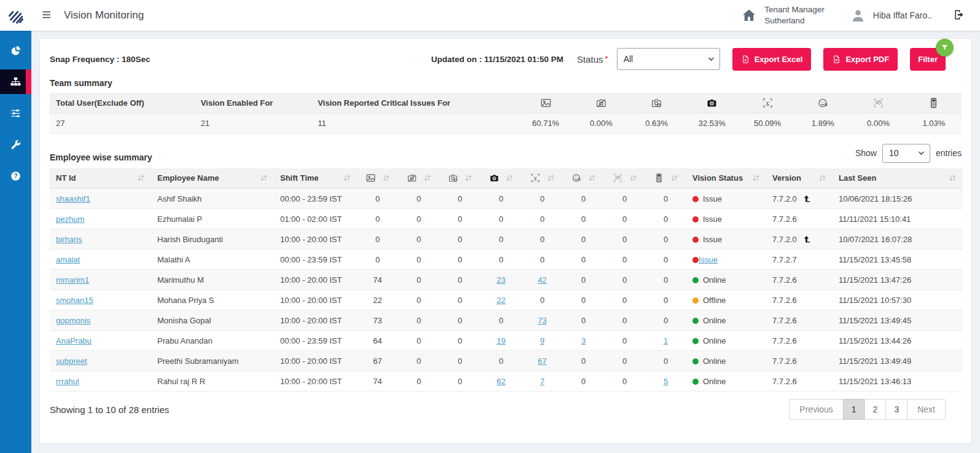 This screenshot has height=453, width=980. What do you see at coordinates (927, 409) in the screenshot?
I see `pagination-next: Next` at bounding box center [927, 409].